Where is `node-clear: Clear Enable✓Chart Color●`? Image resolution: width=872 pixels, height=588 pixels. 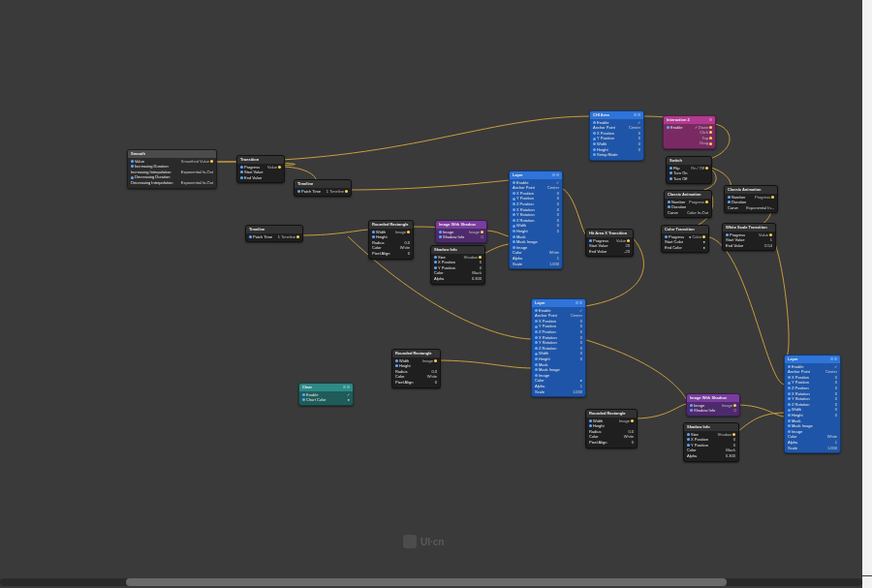
node-clear: Clear Enable✓Chart Color● is located at coordinates (326, 394).